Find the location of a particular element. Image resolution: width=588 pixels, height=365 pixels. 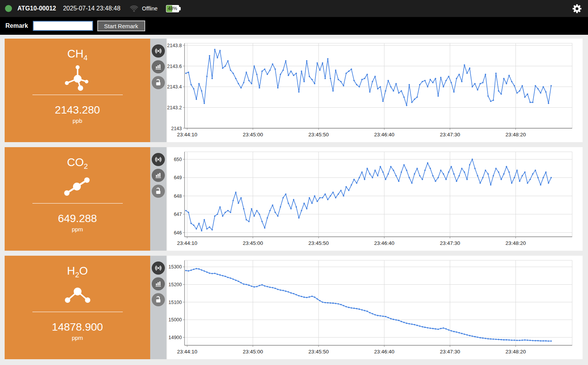

status-indicator-dot is located at coordinates (8, 8).